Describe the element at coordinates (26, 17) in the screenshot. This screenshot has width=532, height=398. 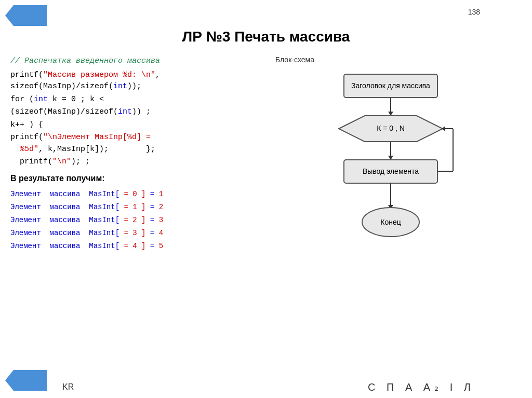
I see `prev-arrow` at that location.